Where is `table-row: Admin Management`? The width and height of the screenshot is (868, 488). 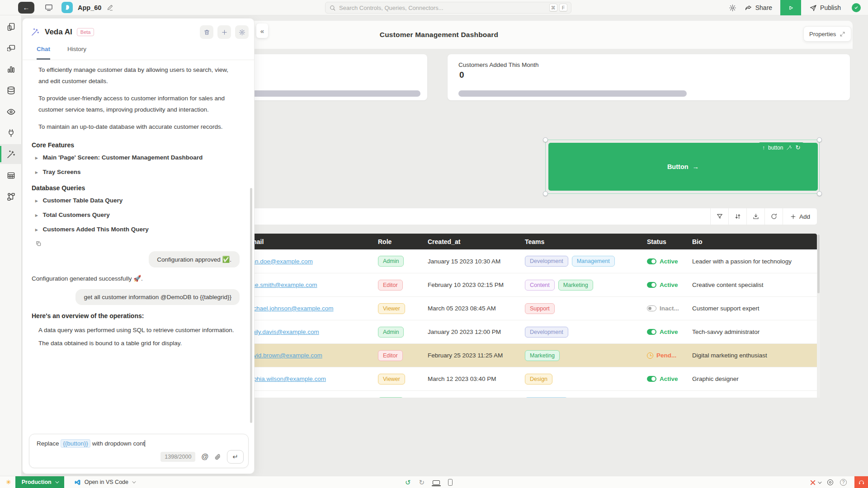
table-row: Admin Management is located at coordinates (528, 394).